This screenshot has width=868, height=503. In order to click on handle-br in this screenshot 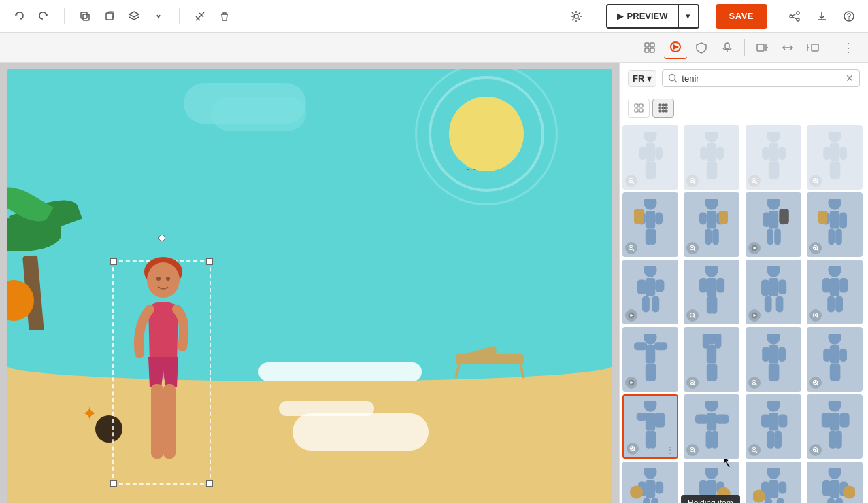, I will do `click(210, 483)`.